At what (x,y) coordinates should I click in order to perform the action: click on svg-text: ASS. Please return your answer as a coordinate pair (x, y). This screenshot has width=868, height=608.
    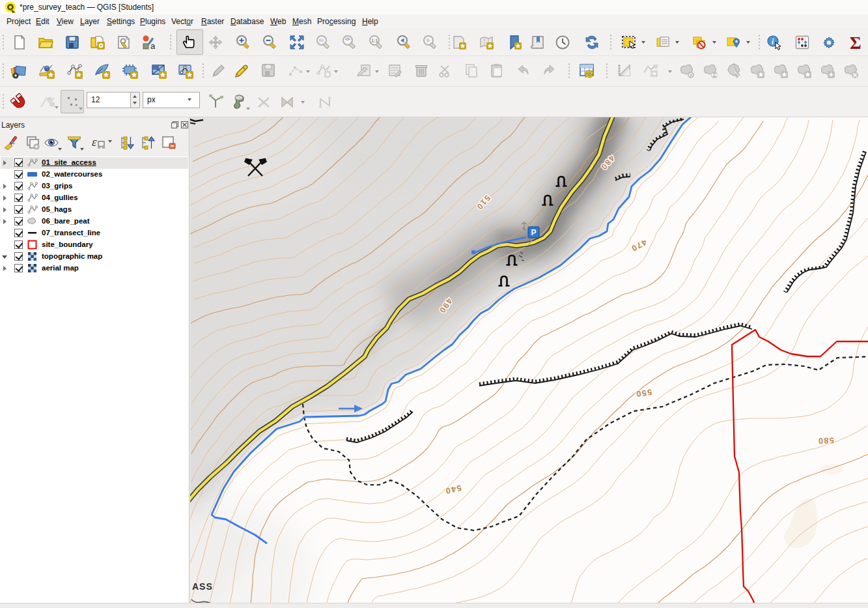
    Looking at the image, I should click on (203, 586).